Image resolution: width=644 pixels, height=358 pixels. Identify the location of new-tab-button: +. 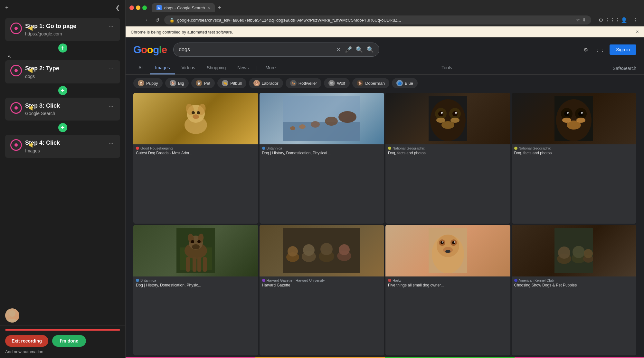
(220, 8).